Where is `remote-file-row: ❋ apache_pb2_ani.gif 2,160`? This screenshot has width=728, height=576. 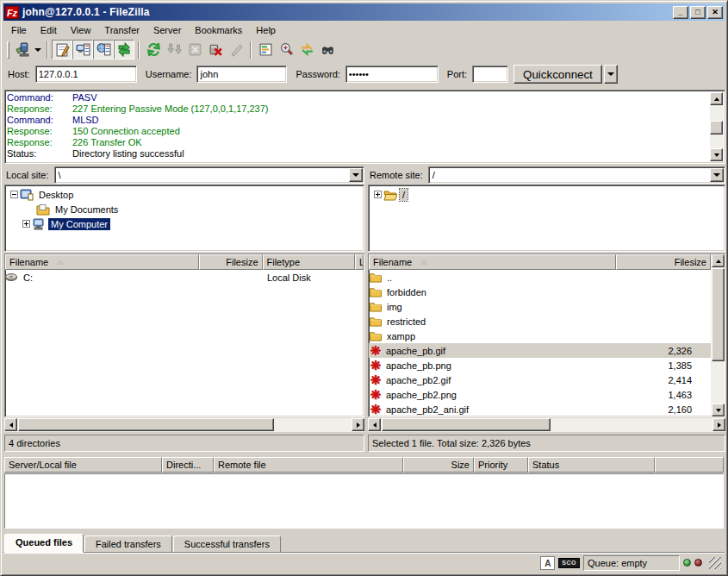
remote-file-row: ❋ apache_pb2_ani.gif 2,160 is located at coordinates (539, 409).